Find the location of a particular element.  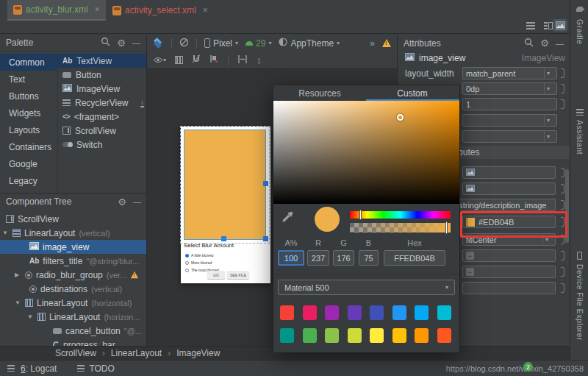

resize-handle-bottom is located at coordinates (223, 238).